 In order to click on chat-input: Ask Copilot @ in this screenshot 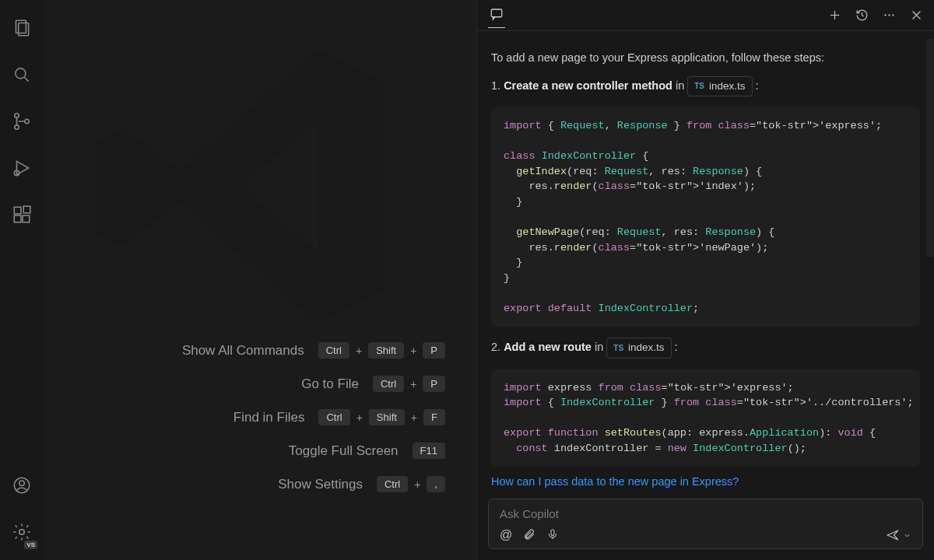, I will do `click(705, 524)`.